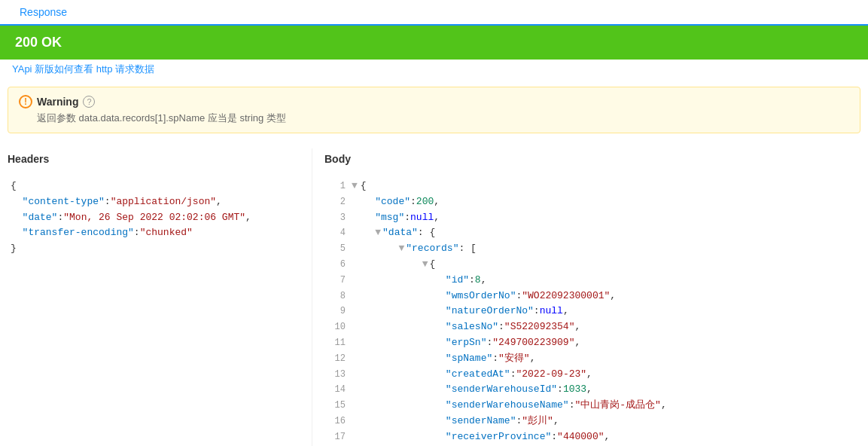  I want to click on list-item: 11 "erpSn": "249700223909",, so click(592, 344).